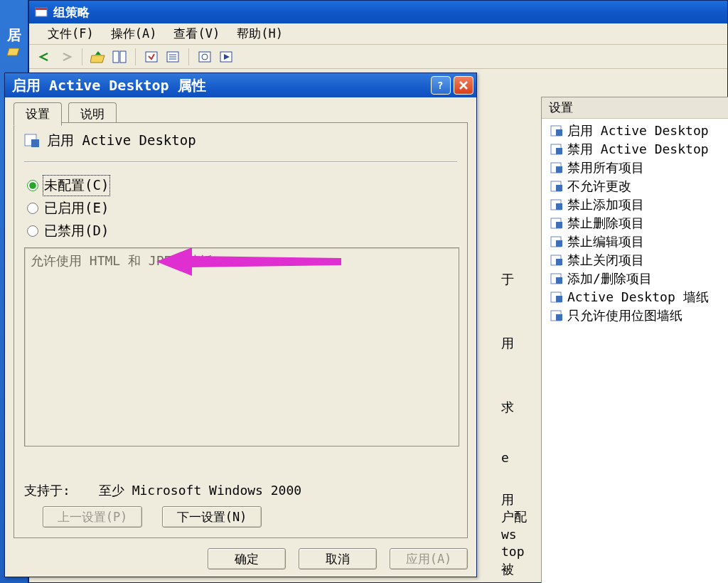 The height and width of the screenshot is (583, 728). Describe the element at coordinates (247, 559) in the screenshot. I see `ok-button: 确定` at that location.